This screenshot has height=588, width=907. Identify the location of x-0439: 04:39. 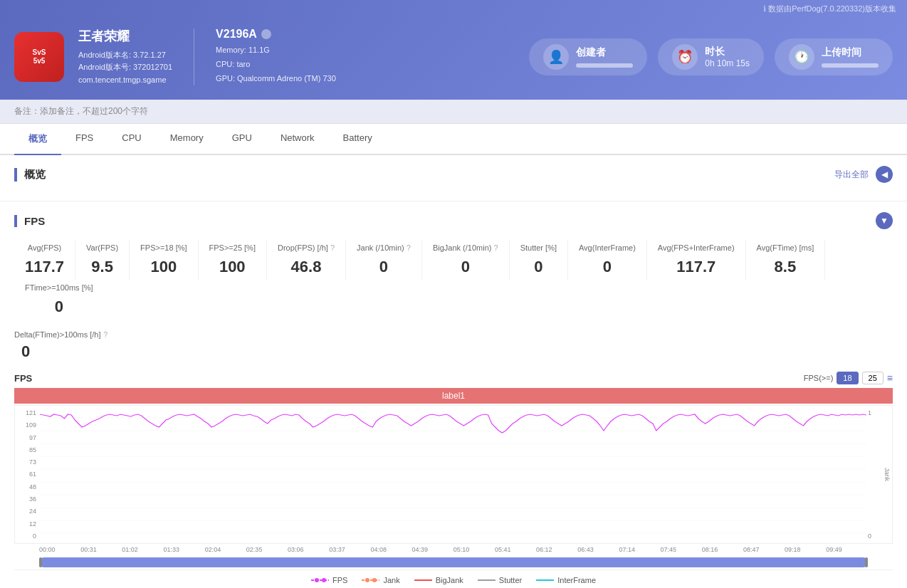
(420, 550).